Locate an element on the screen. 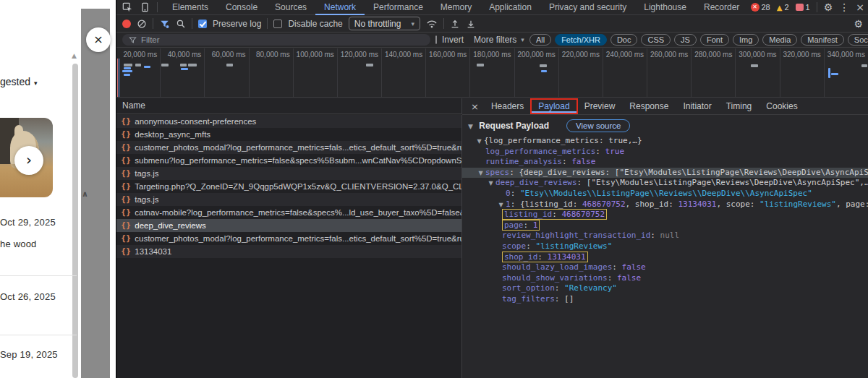 The height and width of the screenshot is (378, 868). request-name: catnav-mobile?log_performance_metrics=fa… is located at coordinates (298, 212).